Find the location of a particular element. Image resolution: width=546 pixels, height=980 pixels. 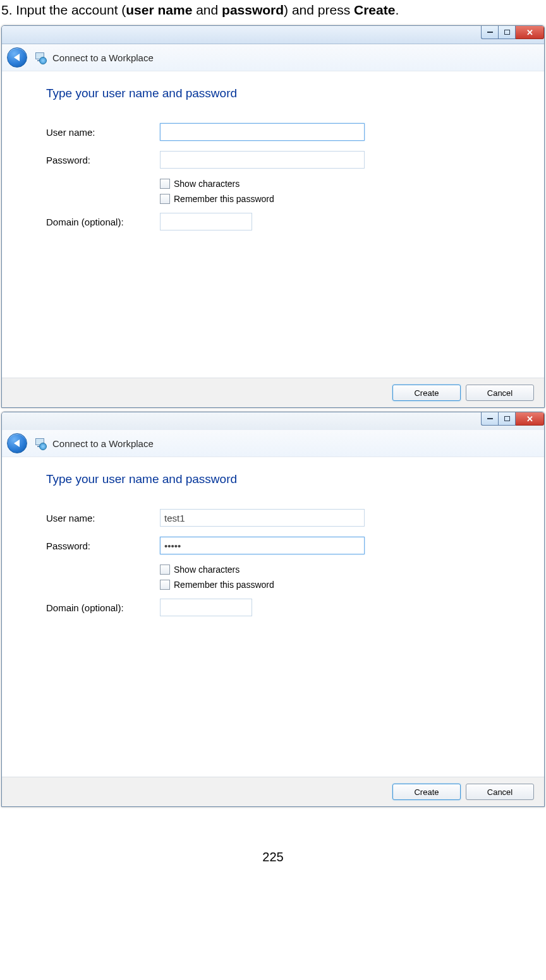

instr-password: password is located at coordinates (253, 10).